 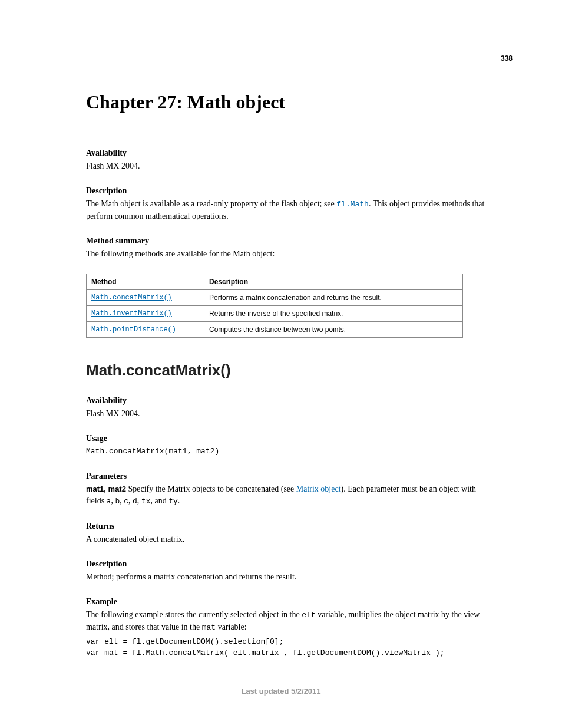 I want to click on sec-returns-text: A concatenated object matrix., so click(x=289, y=539).